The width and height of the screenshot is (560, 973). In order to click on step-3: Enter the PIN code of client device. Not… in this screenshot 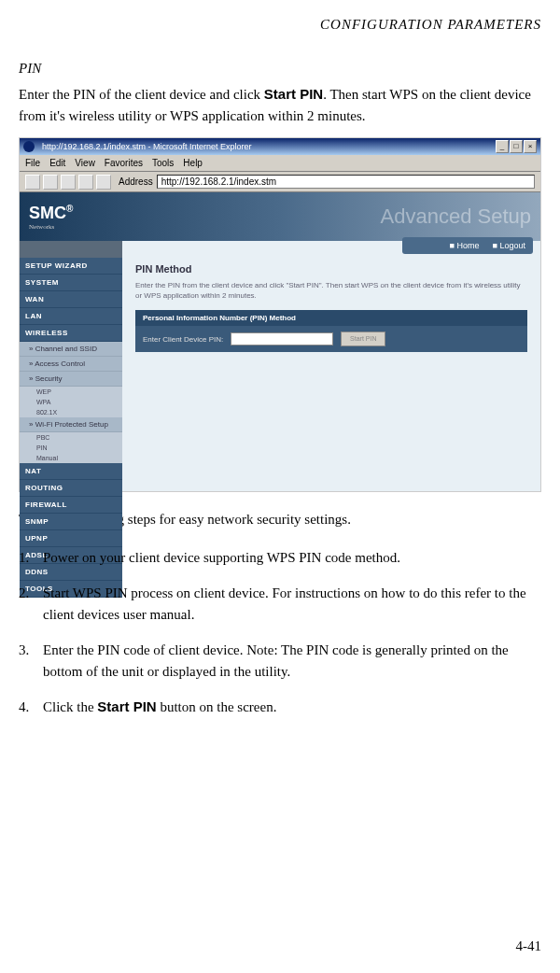, I will do `click(280, 661)`.